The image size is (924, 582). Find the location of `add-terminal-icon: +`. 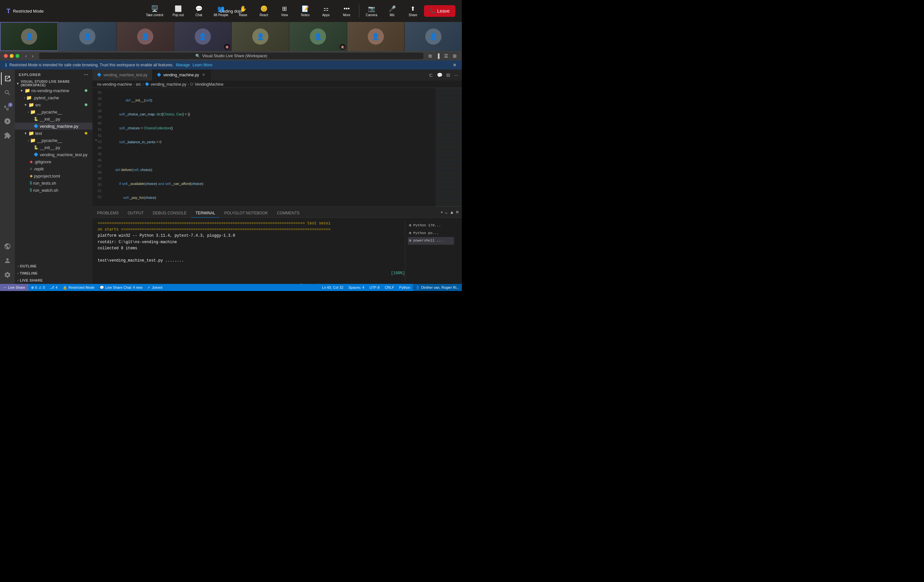

add-terminal-icon: + is located at coordinates (442, 212).